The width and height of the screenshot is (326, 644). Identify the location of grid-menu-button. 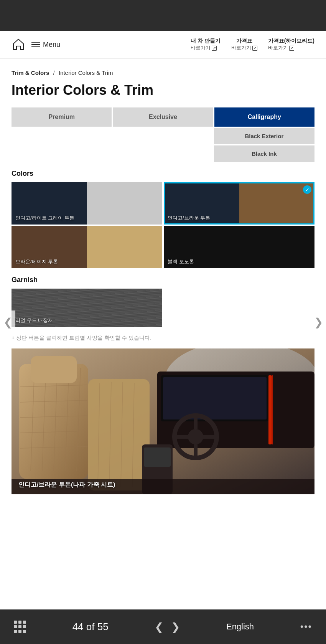
(20, 627).